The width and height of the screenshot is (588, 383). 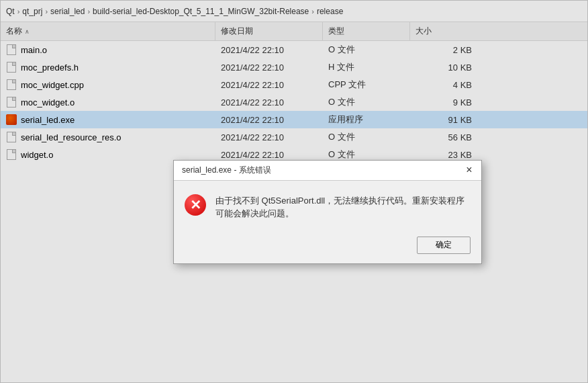 What do you see at coordinates (469, 170) in the screenshot?
I see `dialog-close-button: ×` at bounding box center [469, 170].